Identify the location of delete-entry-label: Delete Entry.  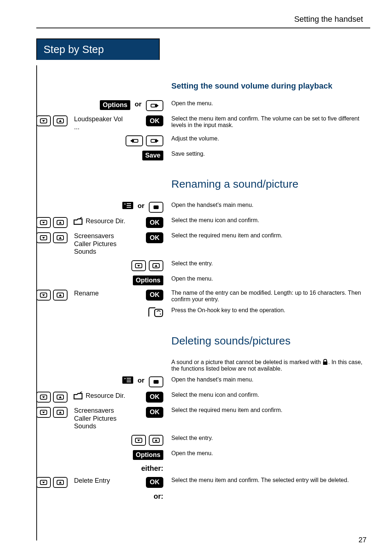
(107, 481).